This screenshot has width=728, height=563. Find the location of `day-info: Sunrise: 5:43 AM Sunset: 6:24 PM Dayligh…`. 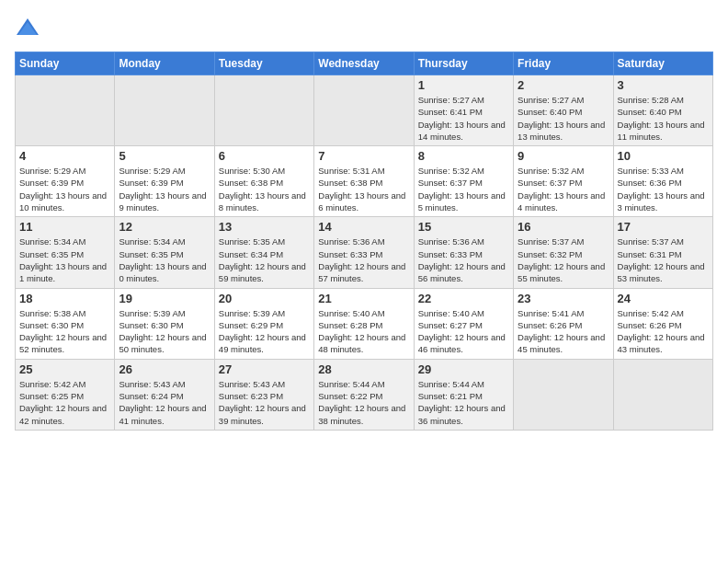

day-info: Sunrise: 5:43 AM Sunset: 6:24 PM Dayligh… is located at coordinates (164, 403).